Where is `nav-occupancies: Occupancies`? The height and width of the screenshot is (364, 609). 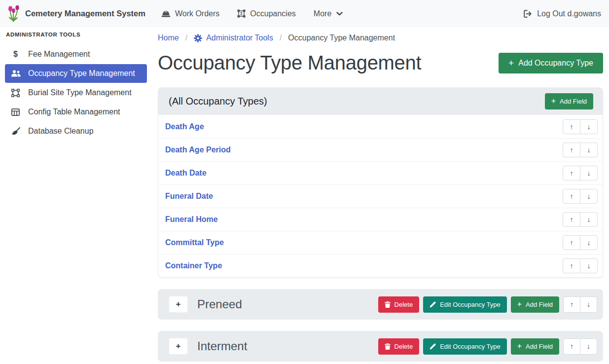
nav-occupancies: Occupancies is located at coordinates (266, 14).